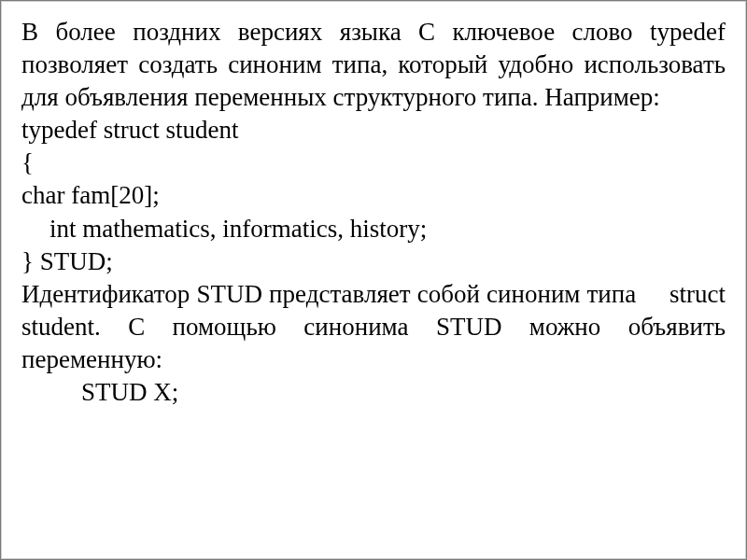  What do you see at coordinates (374, 196) in the screenshot?
I see `code-line-3: char fam[20];` at bounding box center [374, 196].